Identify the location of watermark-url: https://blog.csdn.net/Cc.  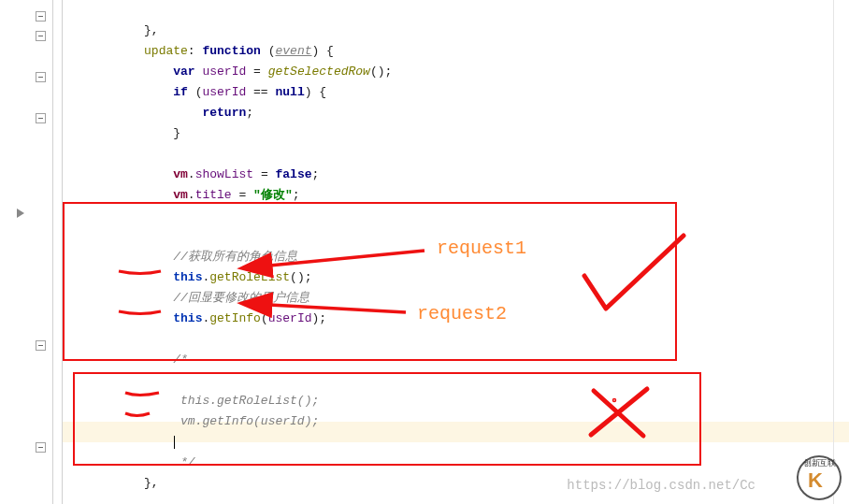
(661, 485).